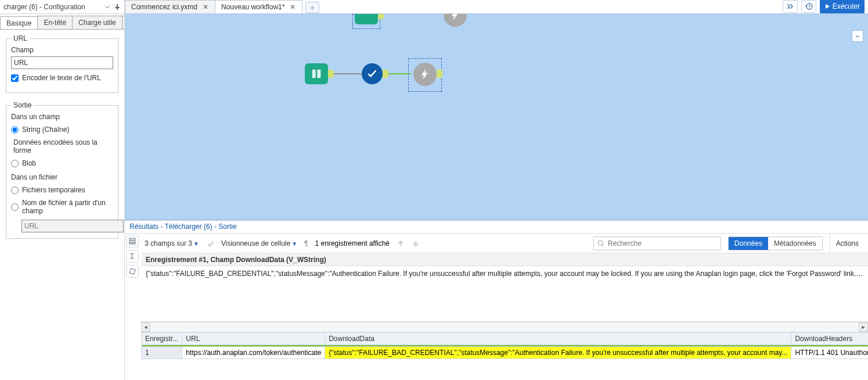 The height and width of the screenshot is (380, 868). Describe the element at coordinates (827, 6) in the screenshot. I see `play-icon` at that location.